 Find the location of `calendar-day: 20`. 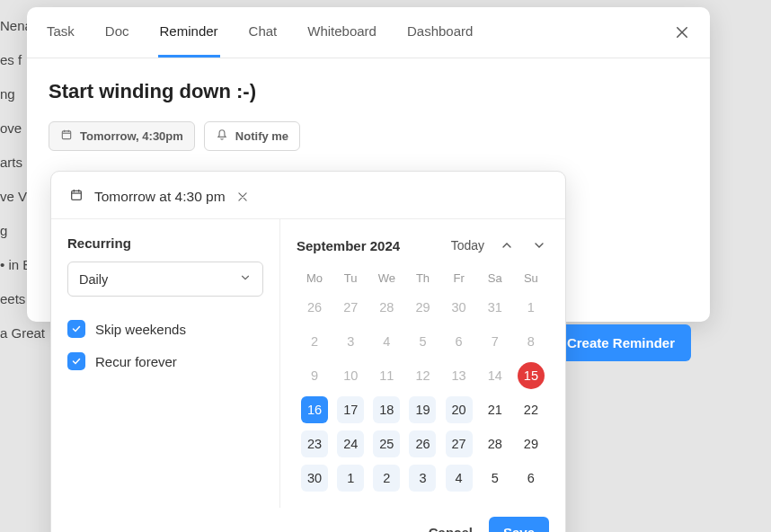

calendar-day: 20 is located at coordinates (459, 410).